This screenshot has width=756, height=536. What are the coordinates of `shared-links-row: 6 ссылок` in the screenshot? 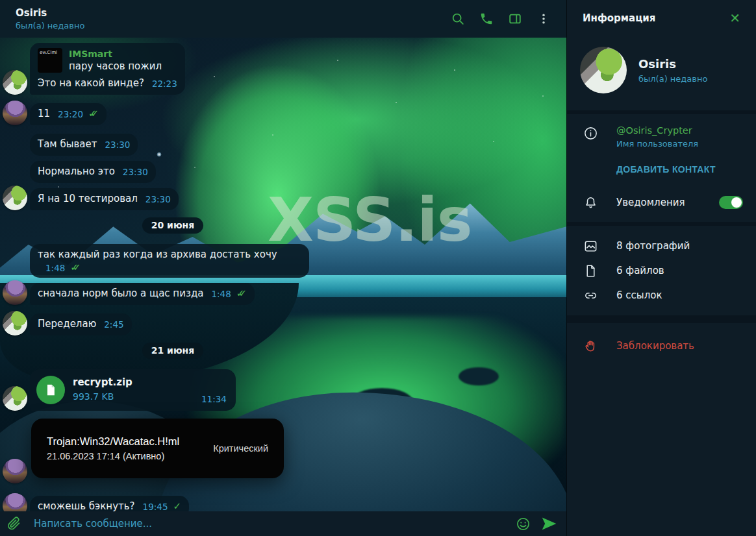 It's located at (661, 295).